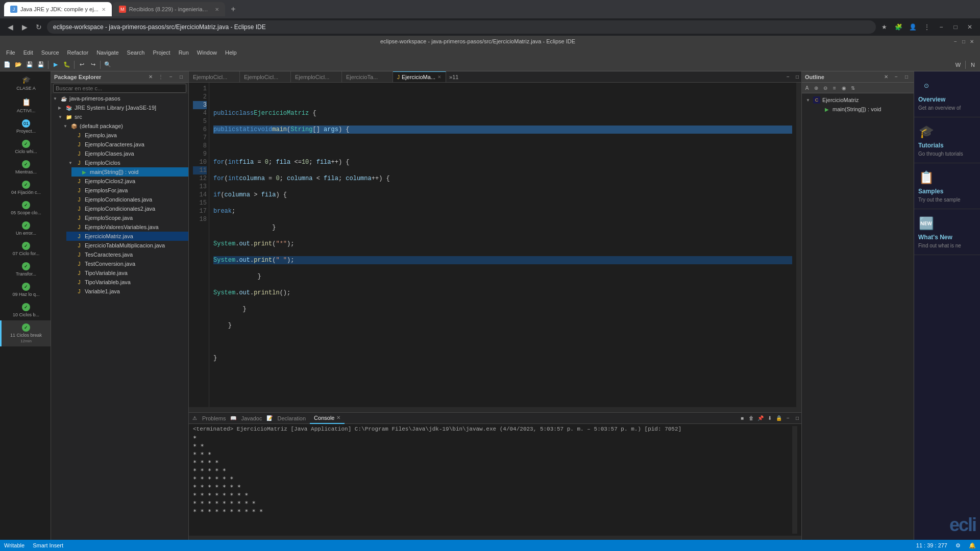 Image resolution: width=980 pixels, height=551 pixels. I want to click on console-scroll-end-btn: ⬇, so click(770, 418).